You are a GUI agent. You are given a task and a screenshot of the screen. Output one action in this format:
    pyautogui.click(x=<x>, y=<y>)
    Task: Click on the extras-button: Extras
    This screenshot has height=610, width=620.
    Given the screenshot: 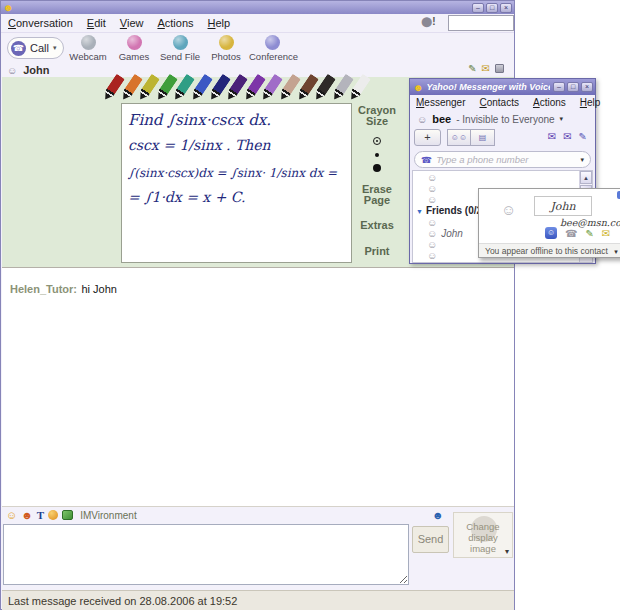 What is the action you would take?
    pyautogui.click(x=377, y=226)
    